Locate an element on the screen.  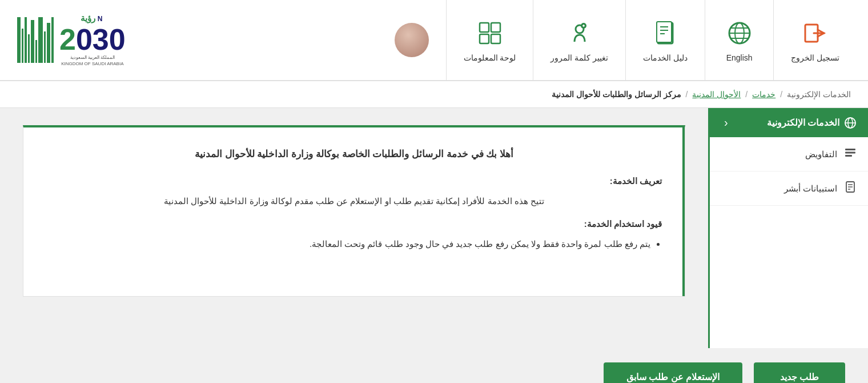
negotiations-label: التفاويض is located at coordinates (821, 154).